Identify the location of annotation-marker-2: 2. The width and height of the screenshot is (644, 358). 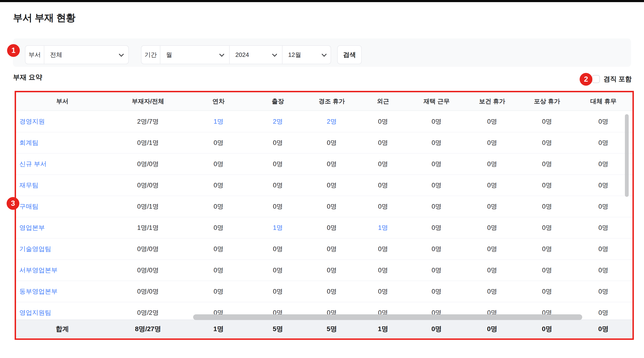
(586, 79).